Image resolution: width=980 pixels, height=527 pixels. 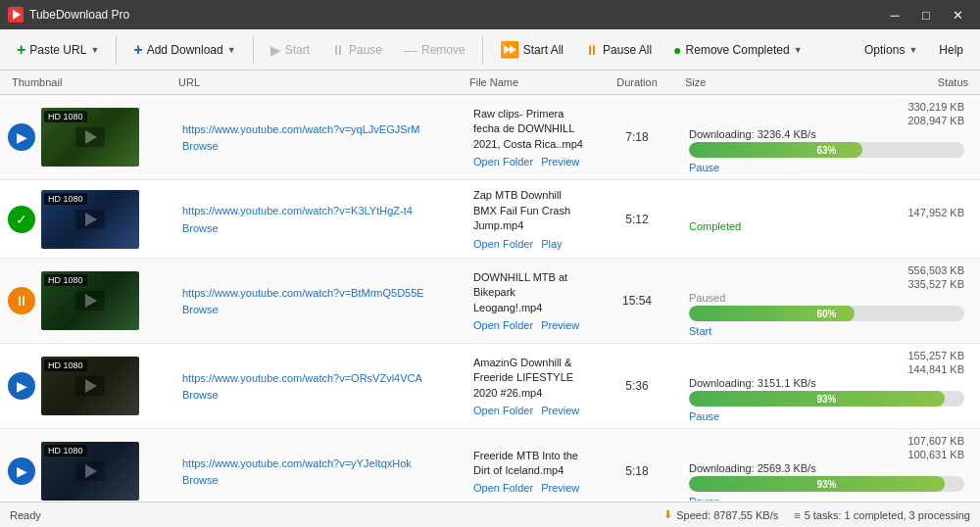 What do you see at coordinates (618, 50) in the screenshot?
I see `pause-all-button: ⏸ Pause All` at bounding box center [618, 50].